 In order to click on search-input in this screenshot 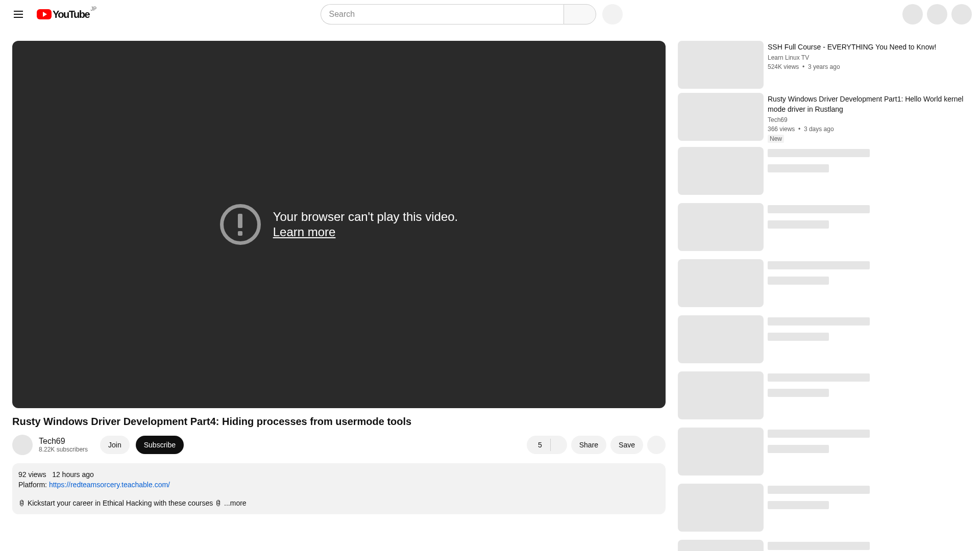, I will do `click(442, 14)`.